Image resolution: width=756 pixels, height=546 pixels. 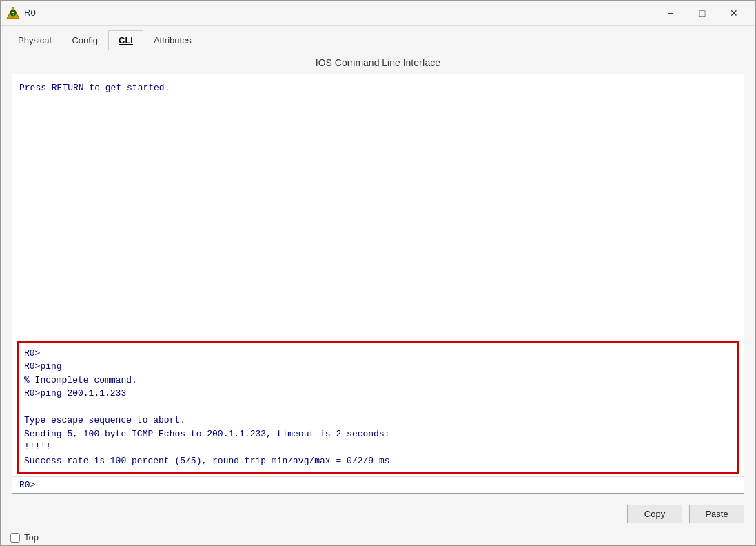 What do you see at coordinates (172, 40) in the screenshot?
I see `tab-attributes: Attributes` at bounding box center [172, 40].